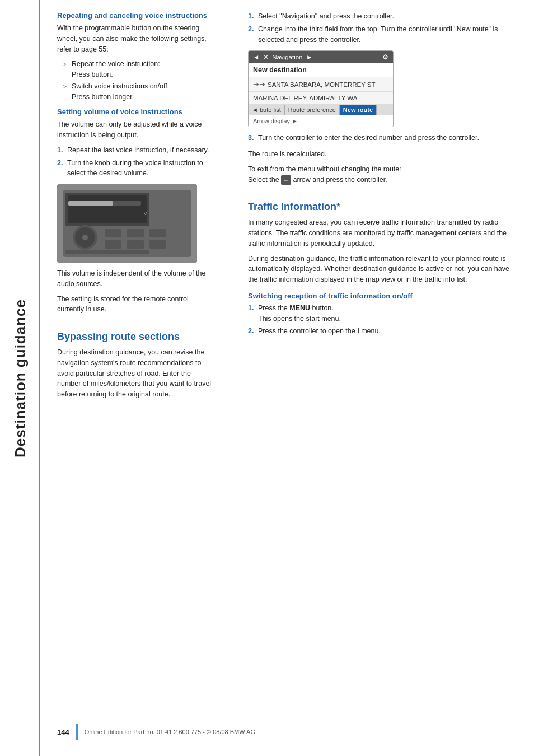 The image size is (534, 756). Describe the element at coordinates (383, 265) in the screenshot. I see `section-traffic: Traffic information* In many congested a…` at that location.